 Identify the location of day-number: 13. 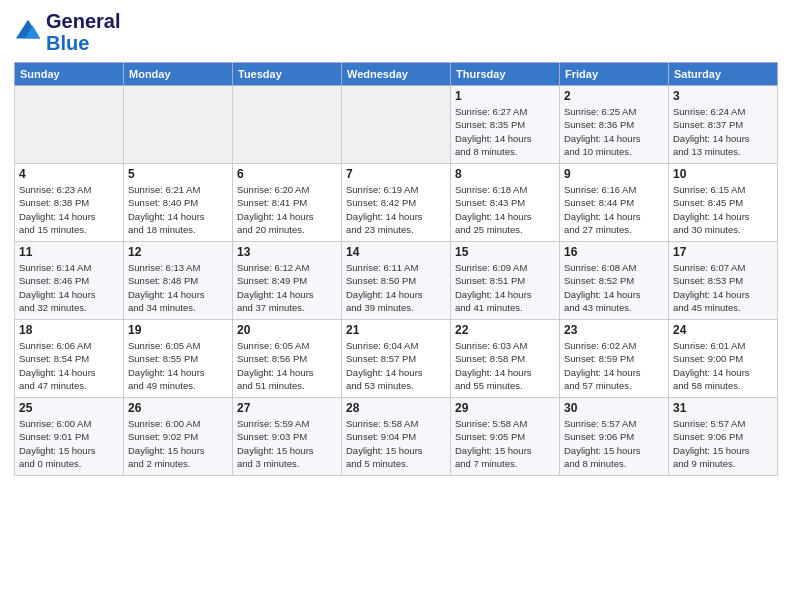
(287, 252).